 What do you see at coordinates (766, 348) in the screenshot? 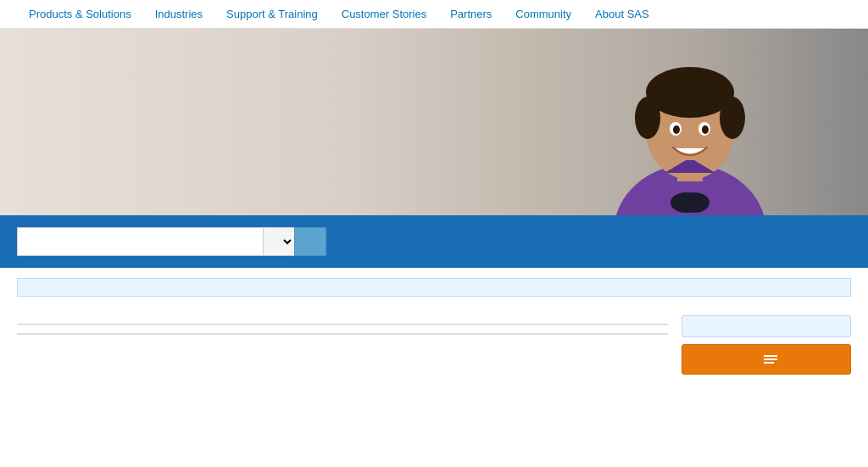
I see `content-right` at bounding box center [766, 348].